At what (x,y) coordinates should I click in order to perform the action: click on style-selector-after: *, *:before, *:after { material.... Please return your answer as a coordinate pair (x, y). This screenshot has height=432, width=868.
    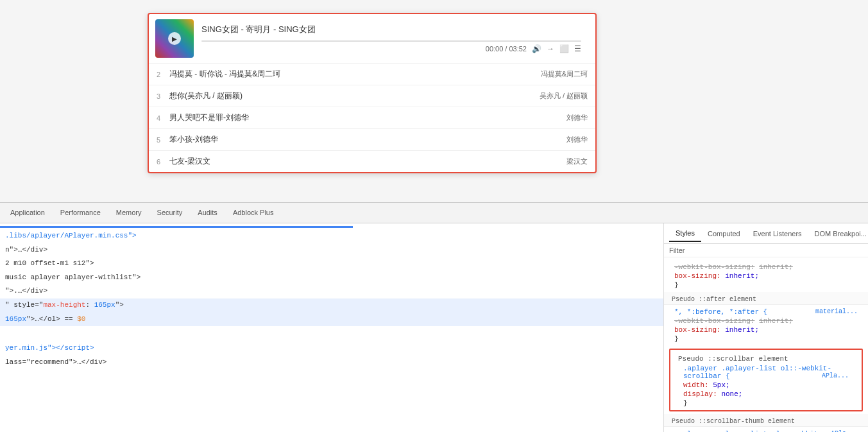
    Looking at the image, I should click on (766, 312).